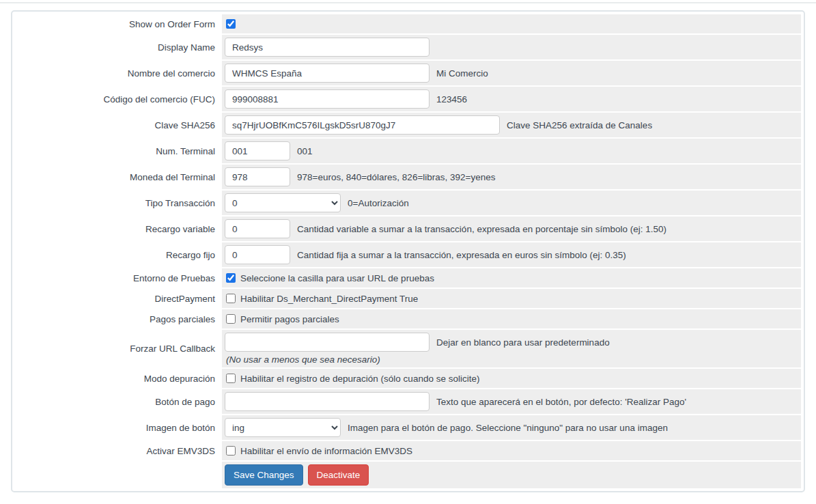 Image resolution: width=816 pixels, height=504 pixels. I want to click on row-num-terminal: Num. Terminal 001, so click(407, 151).